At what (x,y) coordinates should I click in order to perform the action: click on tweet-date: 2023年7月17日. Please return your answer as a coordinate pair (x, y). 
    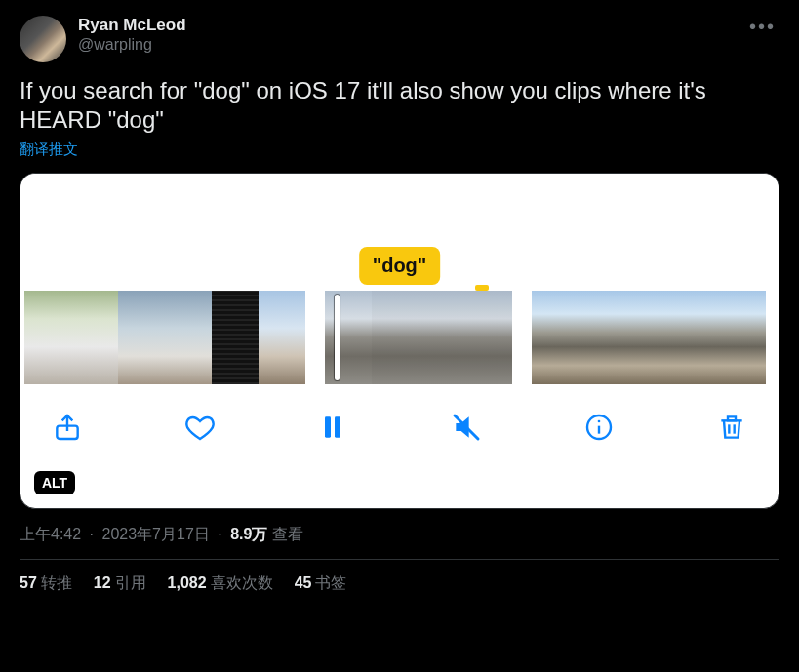
    Looking at the image, I should click on (156, 534).